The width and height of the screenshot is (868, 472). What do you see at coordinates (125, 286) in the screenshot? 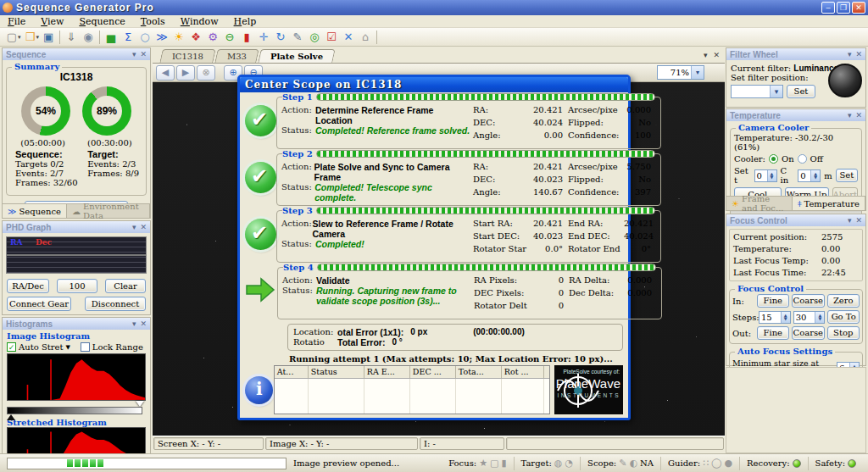
I see `clear-button: Clear` at bounding box center [125, 286].